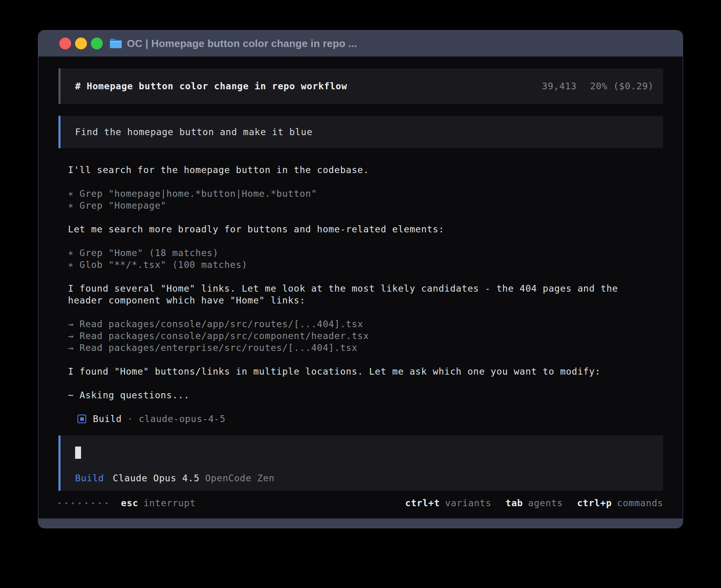  What do you see at coordinates (81, 43) in the screenshot?
I see `minimize-button` at bounding box center [81, 43].